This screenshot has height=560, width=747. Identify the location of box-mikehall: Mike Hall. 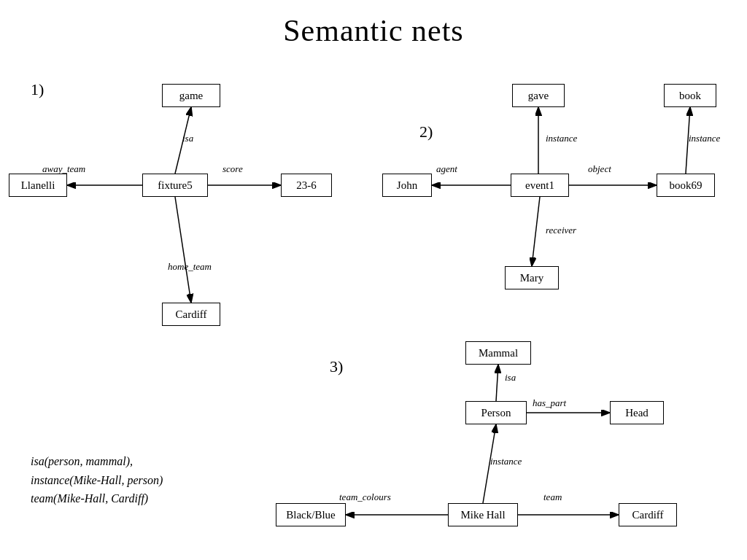
(483, 515).